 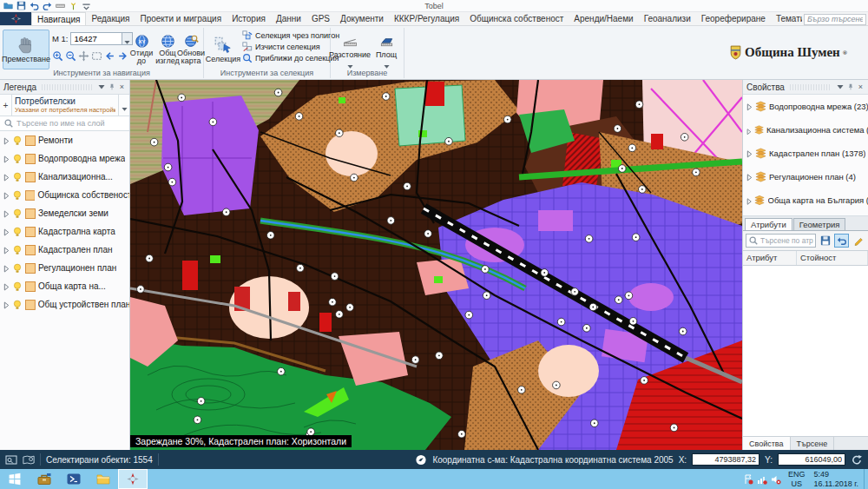 What do you see at coordinates (812, 443) in the screenshot?
I see `bottom-tab-search: Търсене` at bounding box center [812, 443].